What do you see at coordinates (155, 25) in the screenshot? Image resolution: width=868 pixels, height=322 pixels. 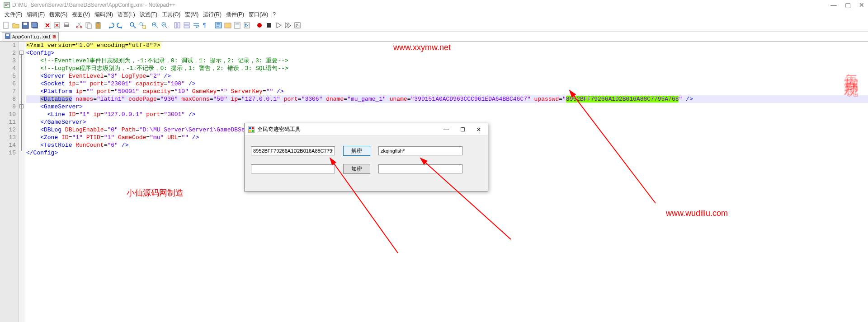 I see `zoom-in-icon` at bounding box center [155, 25].